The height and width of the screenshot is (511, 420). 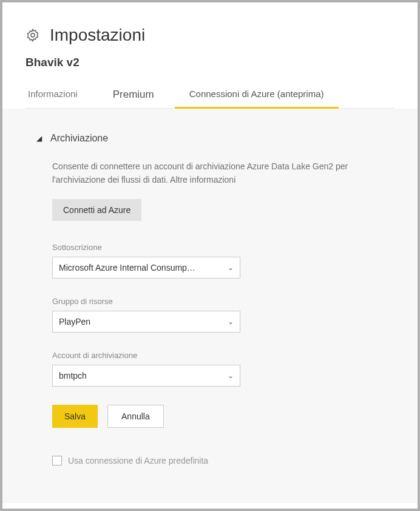 What do you see at coordinates (134, 96) in the screenshot?
I see `tab-premium: Premium` at bounding box center [134, 96].